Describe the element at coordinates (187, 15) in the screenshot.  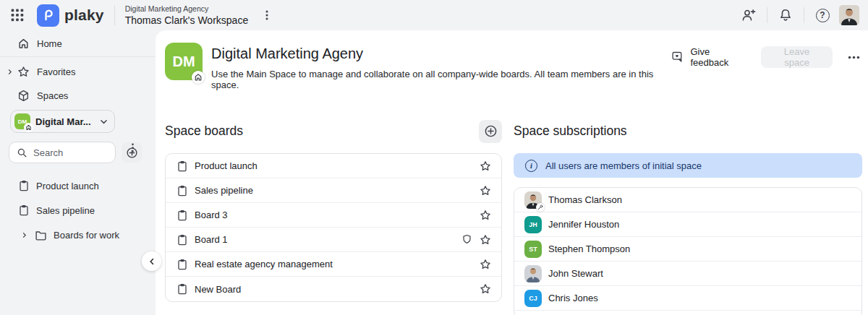
I see `workspace-switcher: Digital Marketing Agency Thomas Clark's …` at that location.